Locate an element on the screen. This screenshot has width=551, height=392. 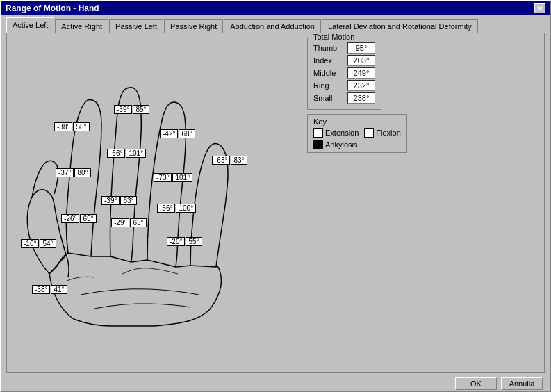
angle-ring-2: -73° 101° is located at coordinates (173, 178).